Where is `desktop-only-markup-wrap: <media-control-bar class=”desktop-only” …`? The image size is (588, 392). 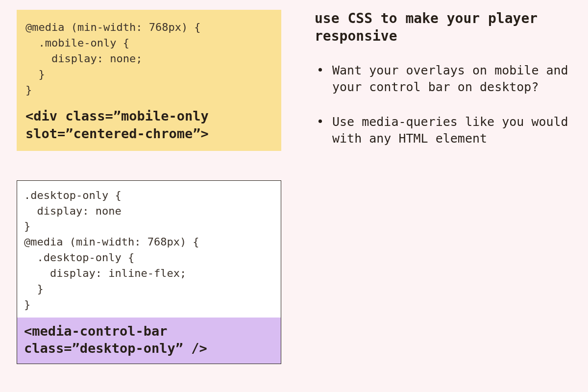
desktop-only-markup-wrap: <media-control-bar class=”desktop-only” … is located at coordinates (149, 341).